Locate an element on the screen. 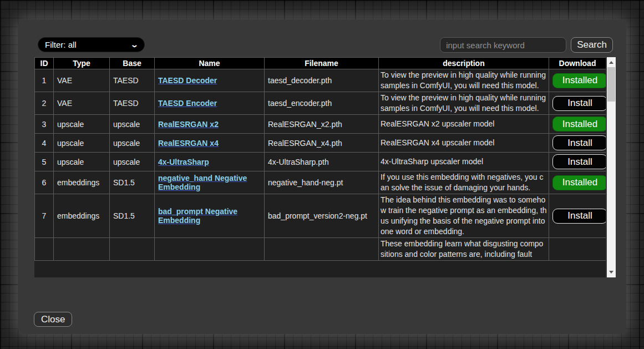 This screenshot has width=644, height=349. model-name-link: bad_prompt Negative Embedding is located at coordinates (197, 216).